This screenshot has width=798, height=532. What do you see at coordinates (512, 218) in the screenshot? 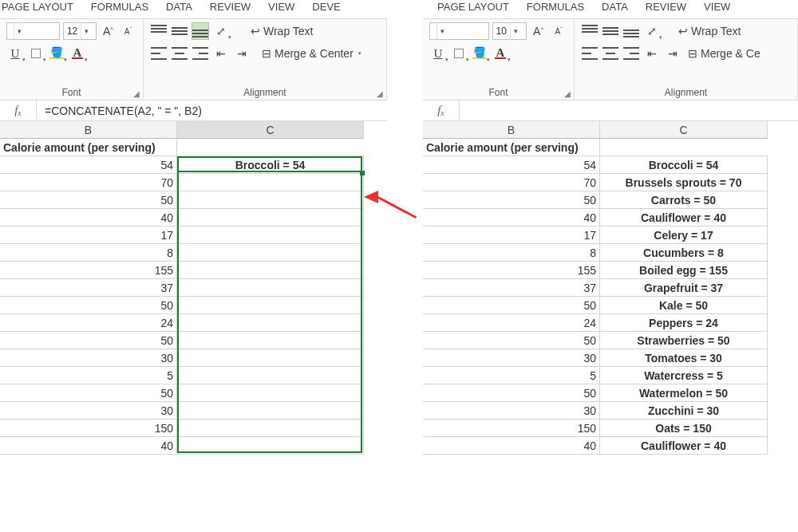
I see `cell-b: 40` at bounding box center [512, 218].